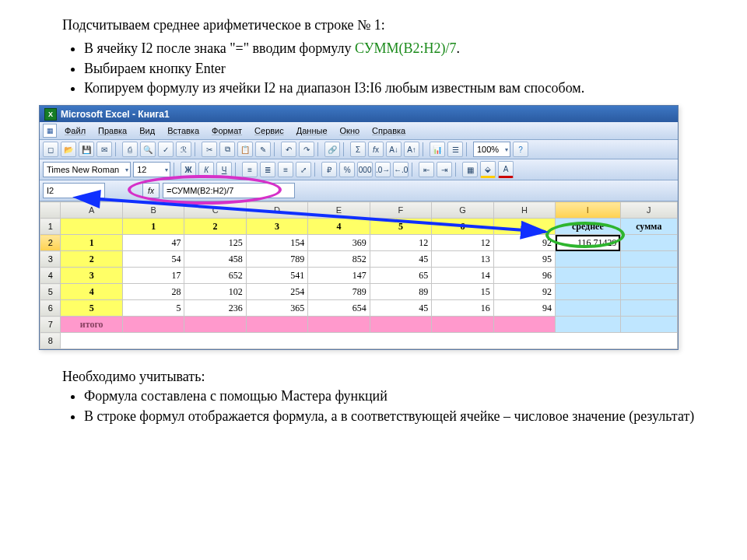  I want to click on row-6: 6 5 5236365654451694, so click(359, 308).